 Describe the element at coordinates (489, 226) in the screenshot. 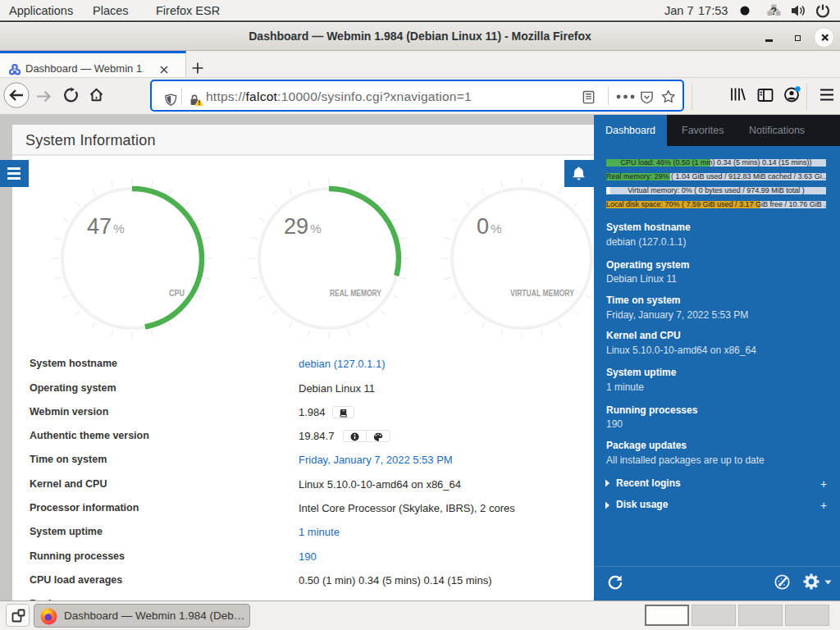

I see `svg-text: 0%` at that location.